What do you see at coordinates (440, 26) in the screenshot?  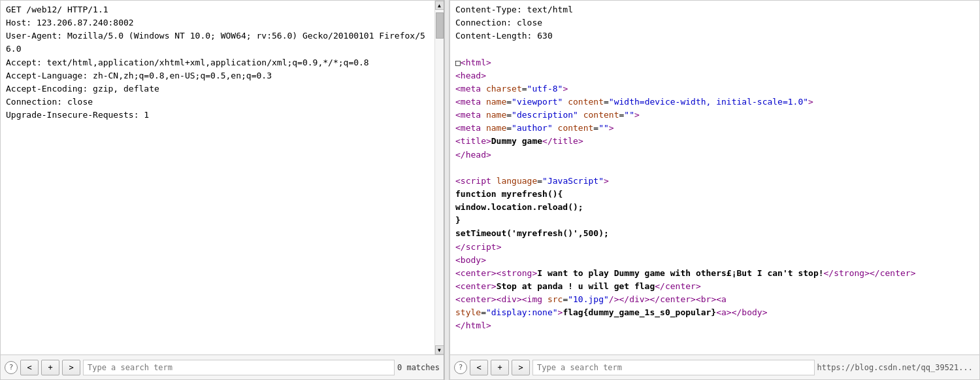 I see `scroll-thumb` at bounding box center [440, 26].